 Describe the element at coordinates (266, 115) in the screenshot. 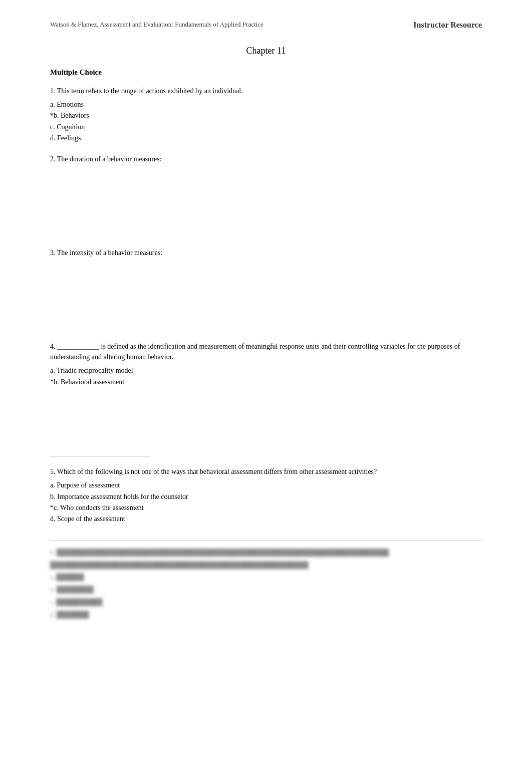

I see `question-1: 1. This term refers to the range of acti…` at that location.